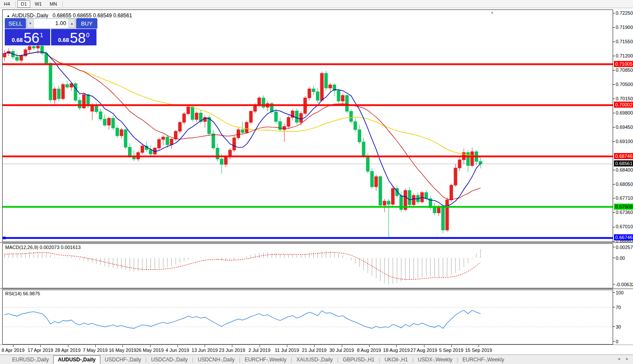 This screenshot has width=633, height=364. What do you see at coordinates (314, 350) in the screenshot?
I see `time-axis-label: 21 Jul 2019` at bounding box center [314, 350].